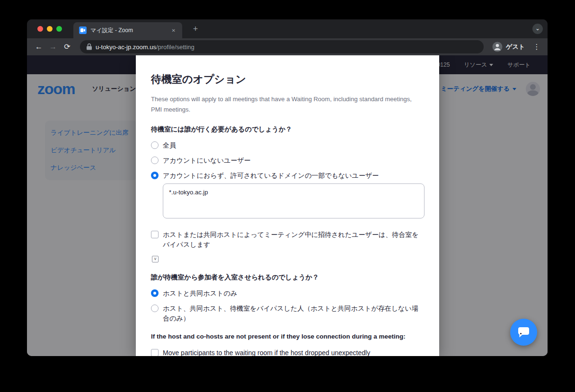 The width and height of the screenshot is (575, 392). Describe the element at coordinates (128, 30) in the screenshot. I see `tab-title: マイ設定 - Zoom` at that location.